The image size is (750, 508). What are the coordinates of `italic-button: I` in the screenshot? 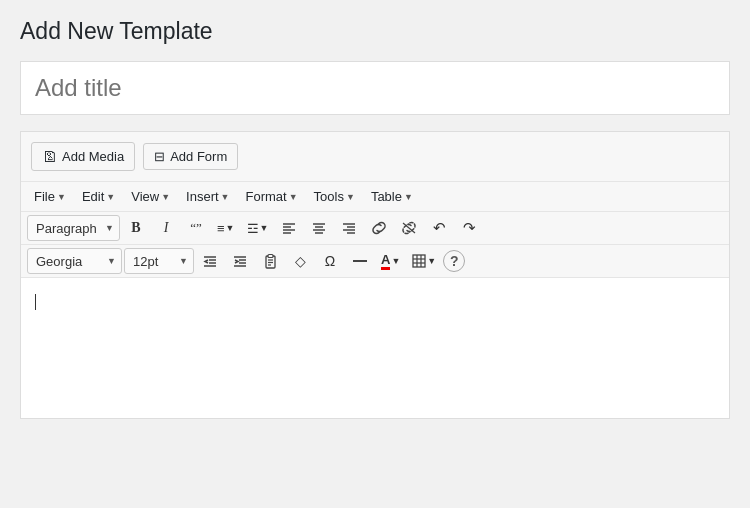 It's located at (166, 228).